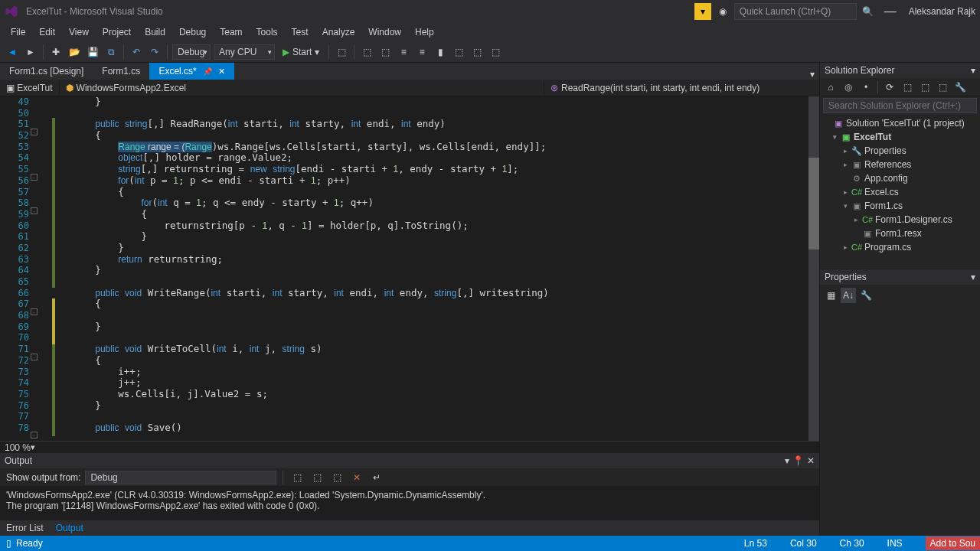 The height and width of the screenshot is (551, 980). I want to click on output-pin-icon: 📍, so click(798, 461).